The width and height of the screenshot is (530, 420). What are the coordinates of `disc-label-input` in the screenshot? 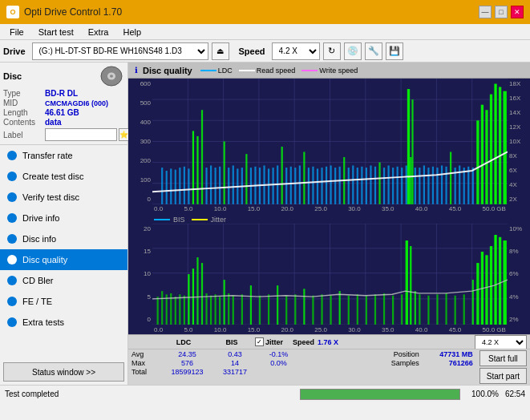 It's located at (81, 135).